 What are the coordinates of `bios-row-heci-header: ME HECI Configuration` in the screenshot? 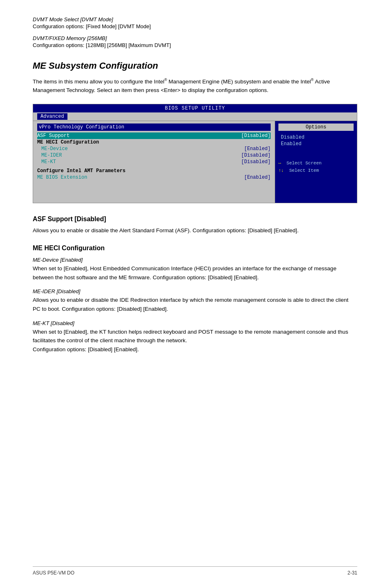 It's located at (154, 142).